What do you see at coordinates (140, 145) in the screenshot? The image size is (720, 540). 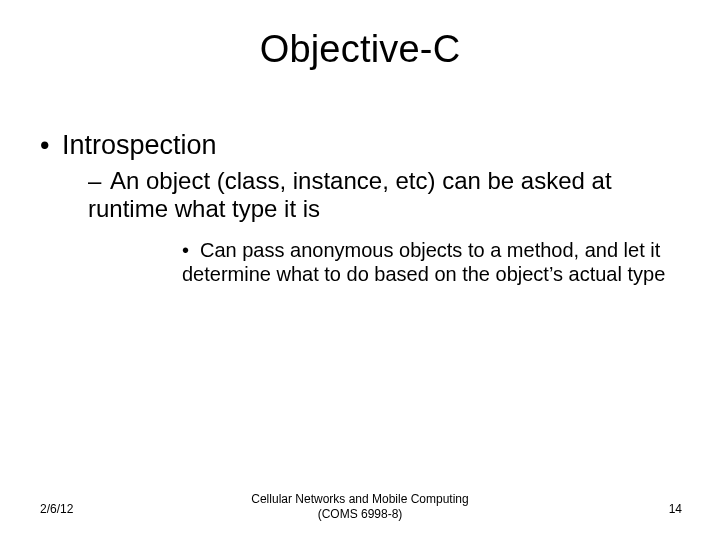 I see `bullet-lvl1-text: Introspection` at bounding box center [140, 145].